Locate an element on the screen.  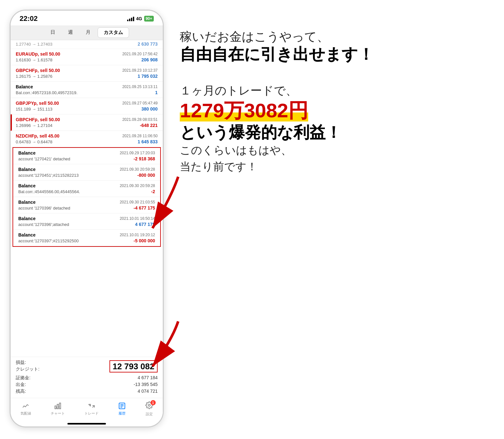
bottom-nav: 気配値 チャート トレード is located at coordinates (87, 410).